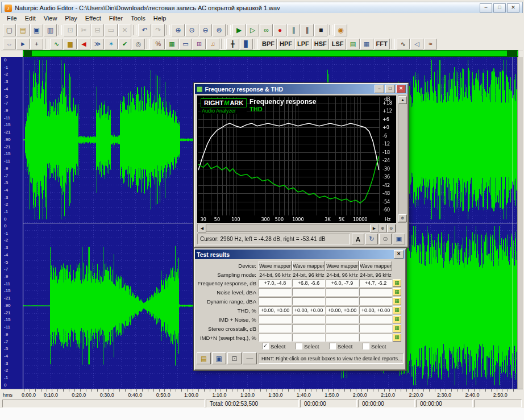 This screenshot has height=420, width=524. Describe the element at coordinates (252, 30) in the screenshot. I see `play-all-button: ▷` at that location.